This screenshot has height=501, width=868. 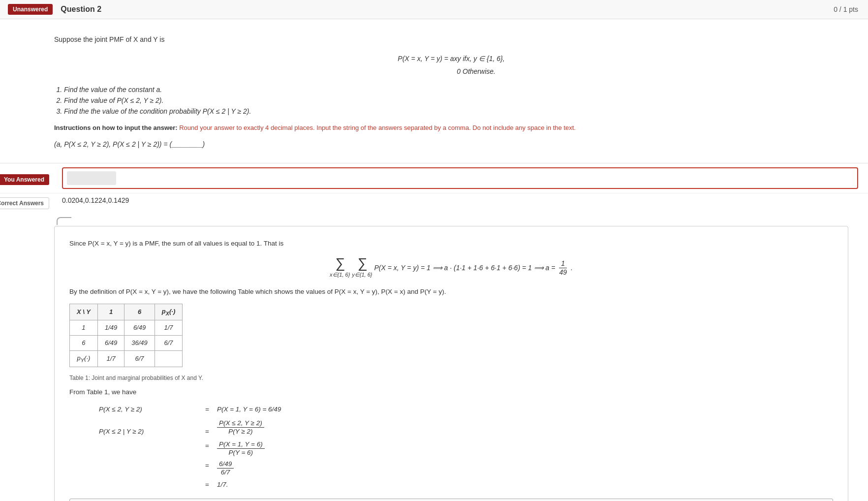 What do you see at coordinates (451, 128) in the screenshot?
I see `instructions: Instructions on how to input the answer:…` at bounding box center [451, 128].